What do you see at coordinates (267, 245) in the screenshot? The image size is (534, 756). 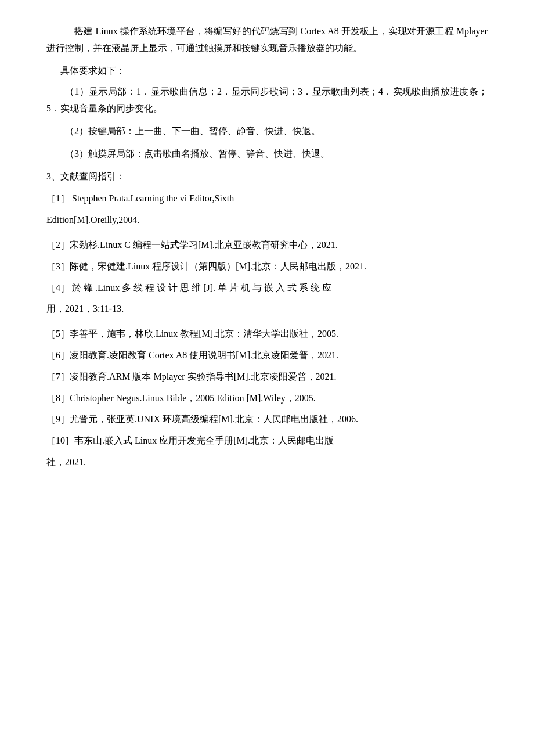 I see `ref-2: ［2］宋劲杉.Linux C 编程一站式学习[M].北京亚嵌教育研究中心，202…` at bounding box center [267, 245].